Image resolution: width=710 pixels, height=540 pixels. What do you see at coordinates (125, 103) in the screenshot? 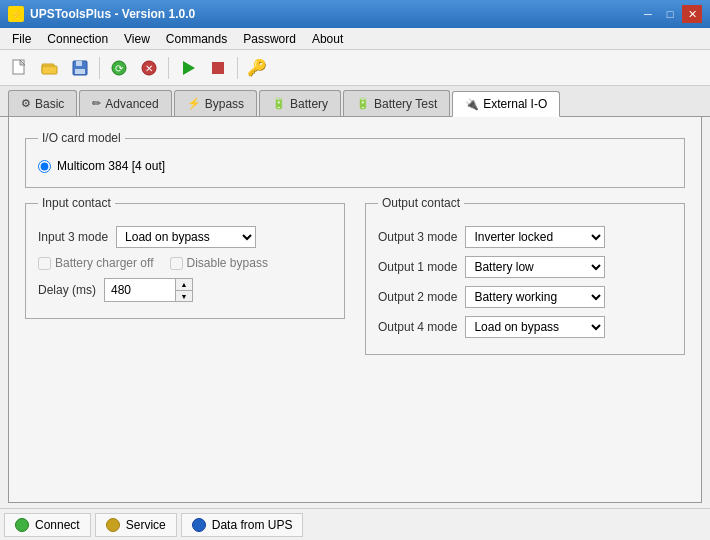
I see `tab-advanced: ✏ Advanced` at bounding box center [125, 103].